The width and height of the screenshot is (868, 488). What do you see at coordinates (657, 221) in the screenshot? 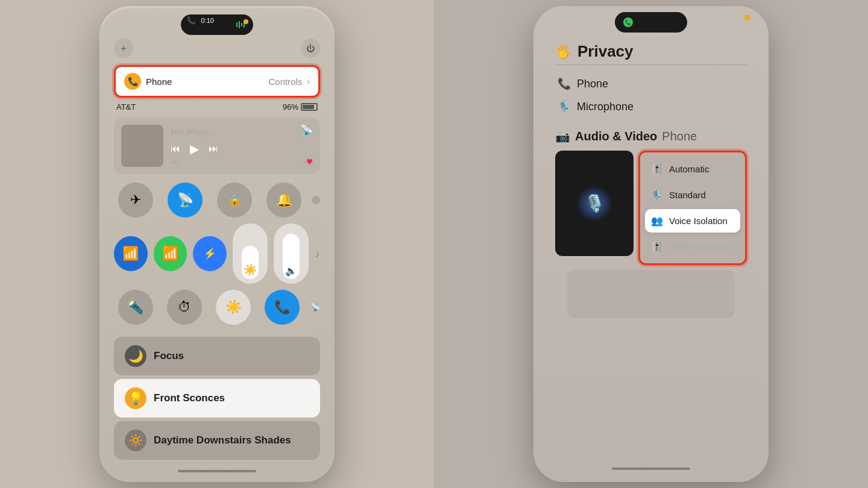
I see `voice-isolation-icon: 👥` at bounding box center [657, 221].